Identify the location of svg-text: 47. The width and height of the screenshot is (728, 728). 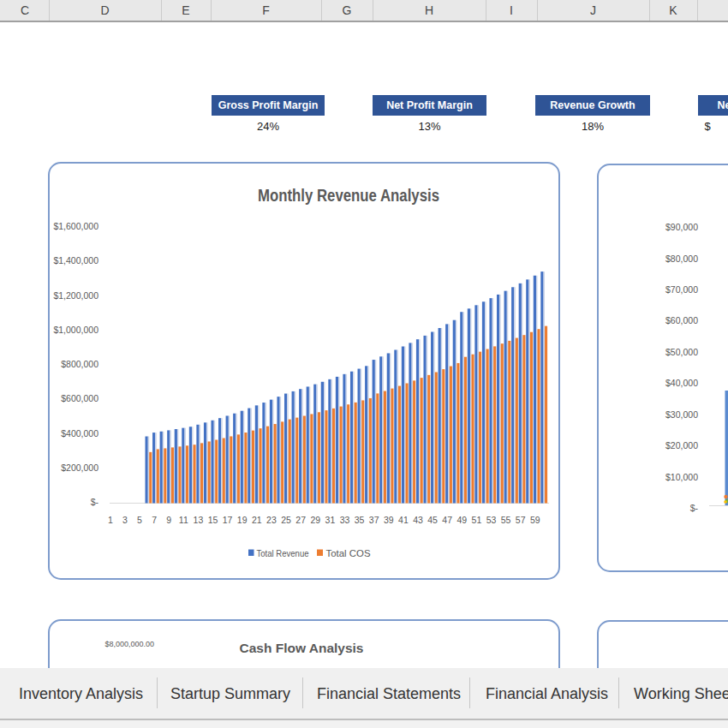
(447, 520).